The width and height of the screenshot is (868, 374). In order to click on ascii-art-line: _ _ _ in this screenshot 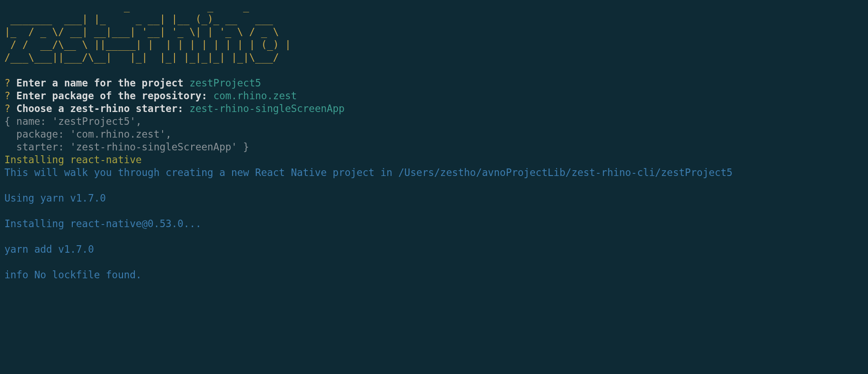, I will do `click(178, 6)`.